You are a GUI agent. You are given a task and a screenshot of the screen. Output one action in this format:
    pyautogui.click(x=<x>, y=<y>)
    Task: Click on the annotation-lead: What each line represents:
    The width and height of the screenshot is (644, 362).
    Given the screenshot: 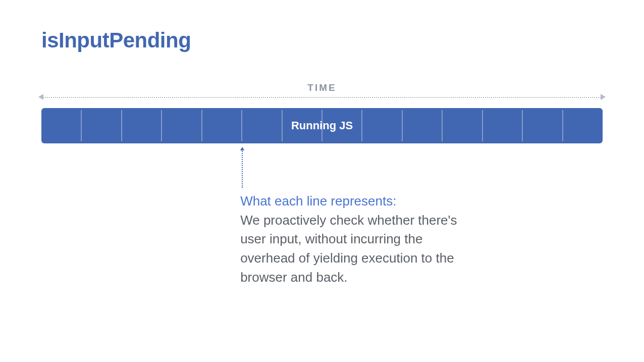 What is the action you would take?
    pyautogui.click(x=318, y=201)
    